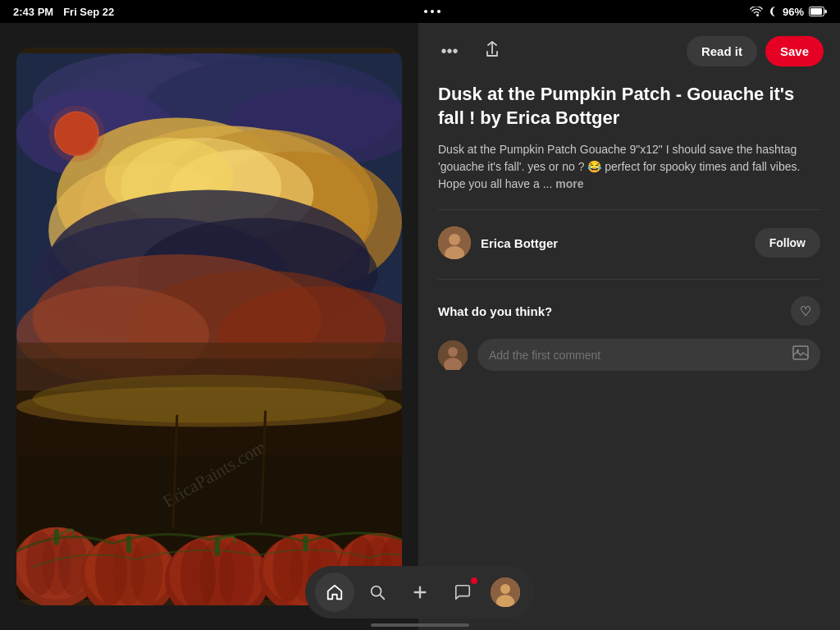 This screenshot has width=840, height=630. Describe the element at coordinates (619, 167) in the screenshot. I see `pin-description-text: Dusk at the Pumpkin Patch Gouache 9"x12"…` at that location.